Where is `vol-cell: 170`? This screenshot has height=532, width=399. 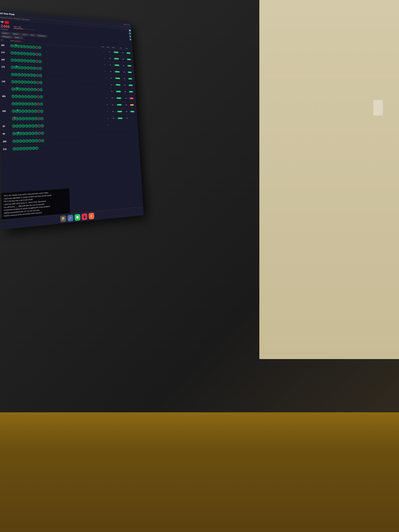
vol-cell: 170 is located at coordinates (6, 52).